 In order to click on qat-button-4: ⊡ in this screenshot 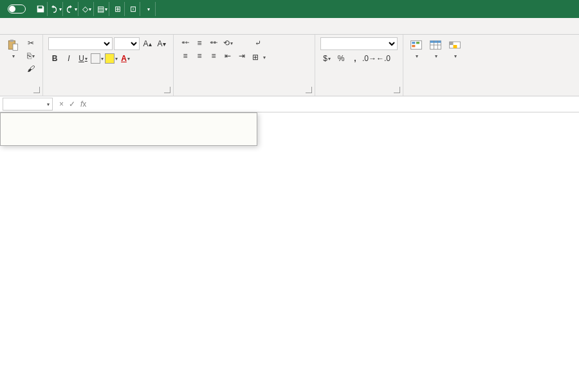, I will do `click(133, 9)`.